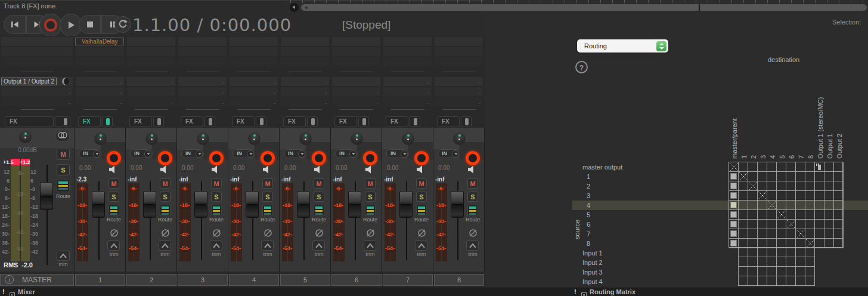  What do you see at coordinates (584, 7) in the screenshot?
I see `horizontal-scrollbar` at bounding box center [584, 7].